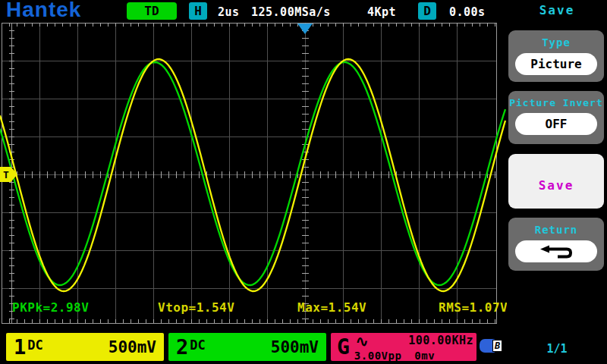 Image resolution: width=607 pixels, height=364 pixels. What do you see at coordinates (20, 347) in the screenshot?
I see `channel-1-number: 1` at bounding box center [20, 347].